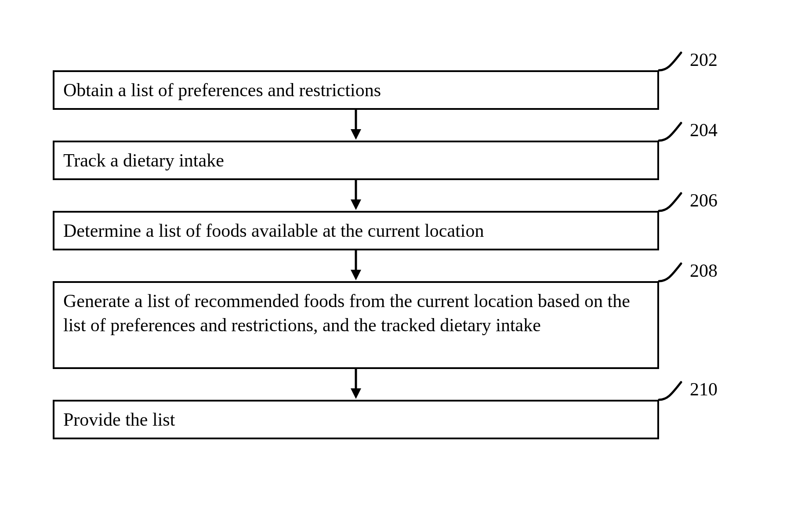 Image resolution: width=801 pixels, height=532 pixels. What do you see at coordinates (119, 420) in the screenshot?
I see `step-text: Provide the list` at bounding box center [119, 420].